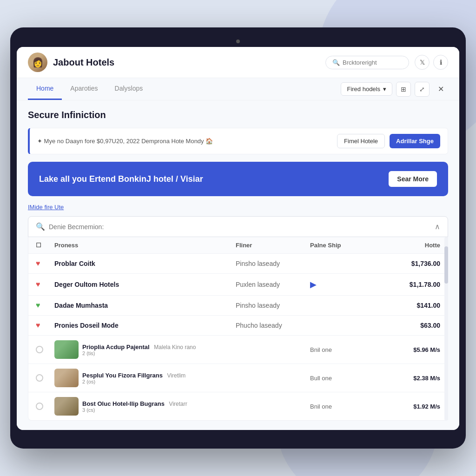 This screenshot has height=476, width=476. Describe the element at coordinates (412, 378) in the screenshot. I see `row-price: $2.38 M/s` at that location.